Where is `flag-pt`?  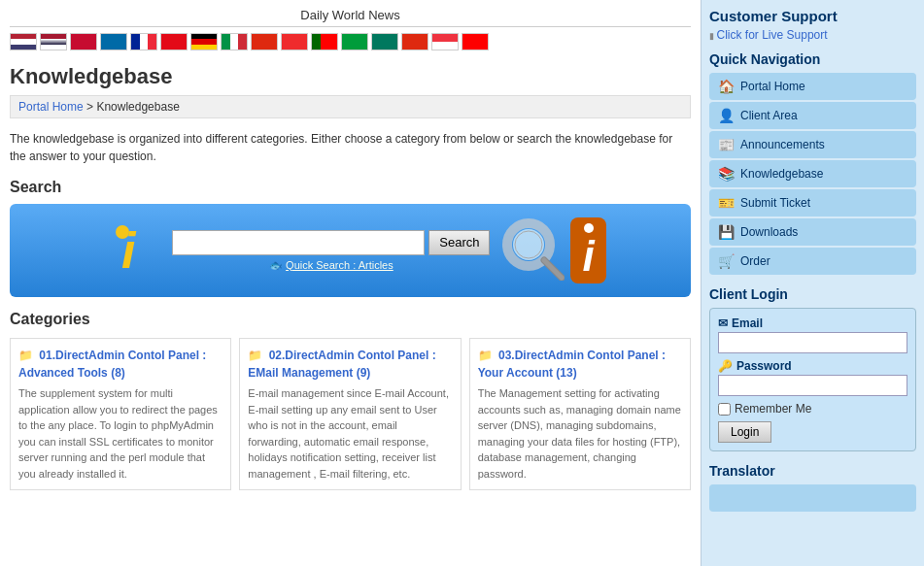
flag-pt is located at coordinates (325, 42).